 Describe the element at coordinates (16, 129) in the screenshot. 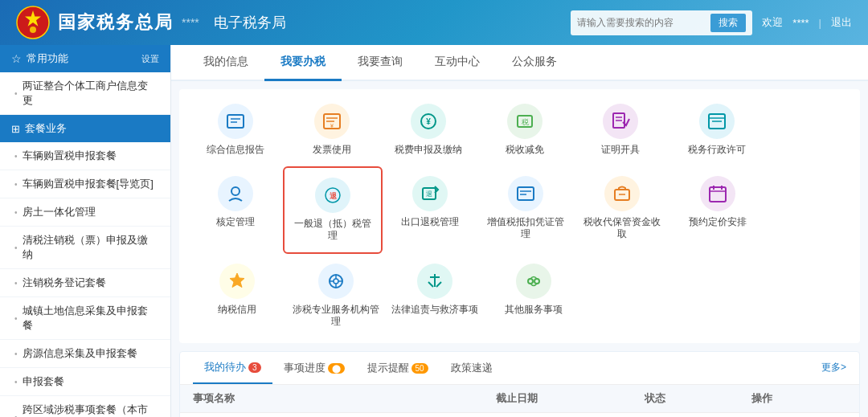

I see `package-icon: ⊞` at that location.